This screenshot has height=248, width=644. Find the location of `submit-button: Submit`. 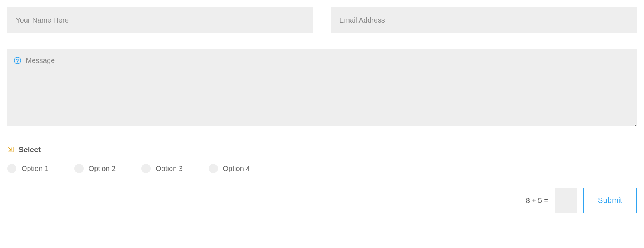

submit-button: Submit is located at coordinates (610, 200).